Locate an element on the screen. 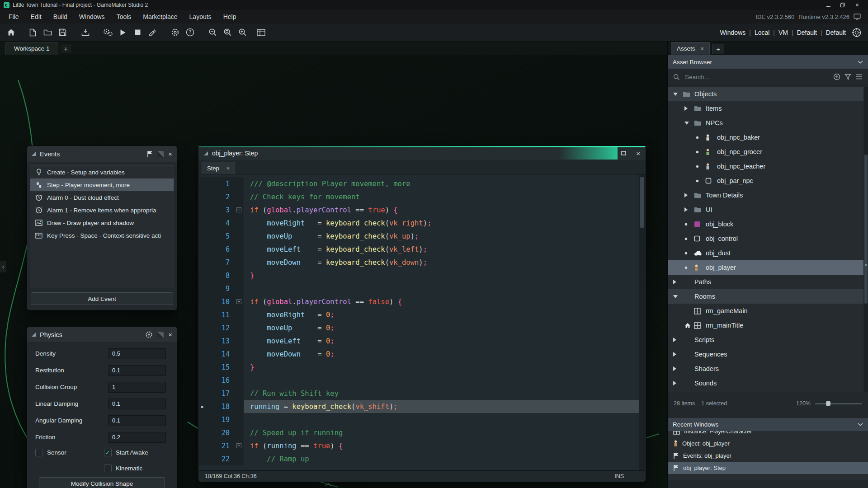 This screenshot has width=868, height=488. code-line-13: 13 moveLeft = 0; is located at coordinates (419, 341).